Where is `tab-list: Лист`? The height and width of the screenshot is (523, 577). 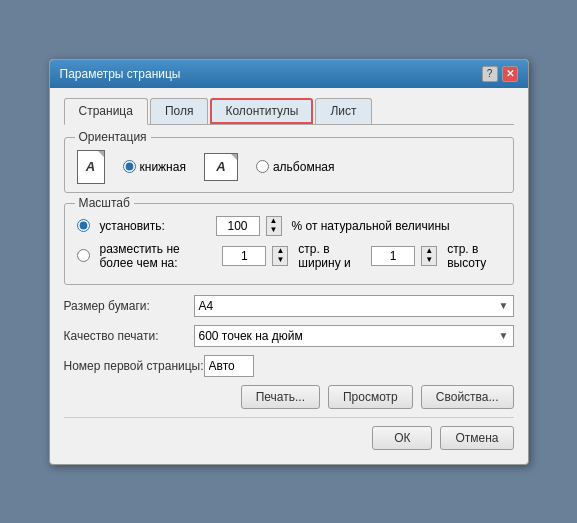 tab-list: Лист is located at coordinates (343, 111).